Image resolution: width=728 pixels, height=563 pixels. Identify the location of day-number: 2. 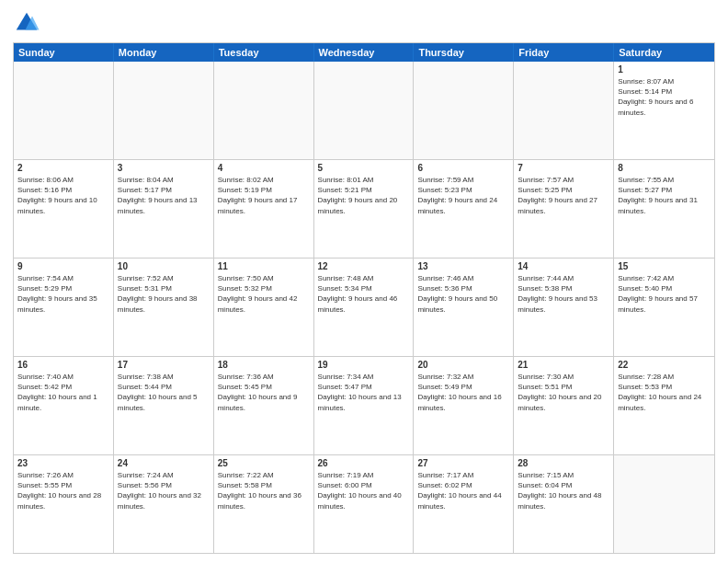
(63, 167).